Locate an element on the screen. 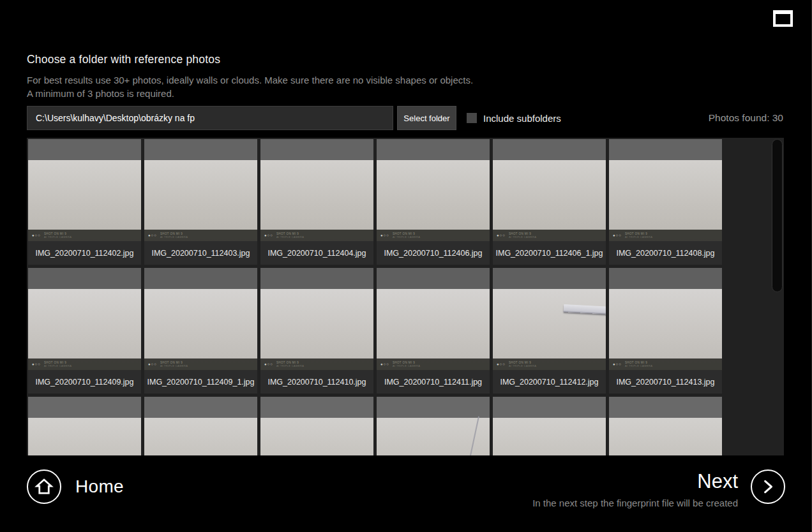 This screenshot has height=532, width=812. page-subtitle: For best results use 30+ photos, ideally… is located at coordinates (250, 87).